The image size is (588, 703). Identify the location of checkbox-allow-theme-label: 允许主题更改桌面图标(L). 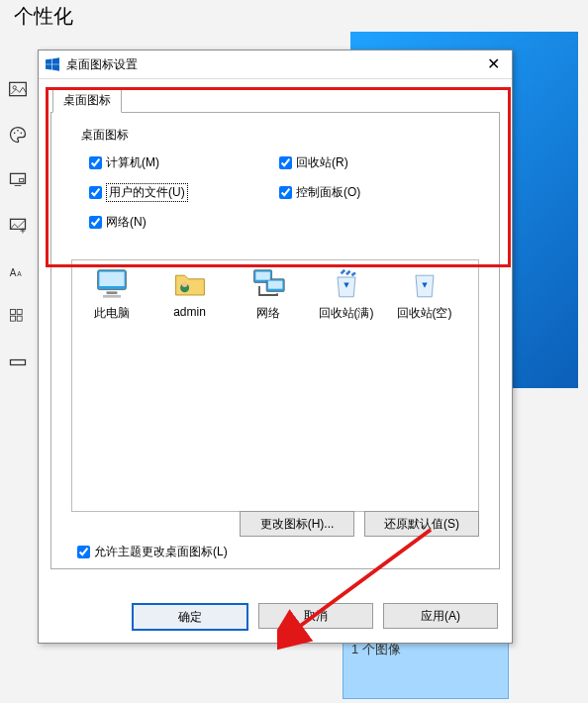
(160, 552).